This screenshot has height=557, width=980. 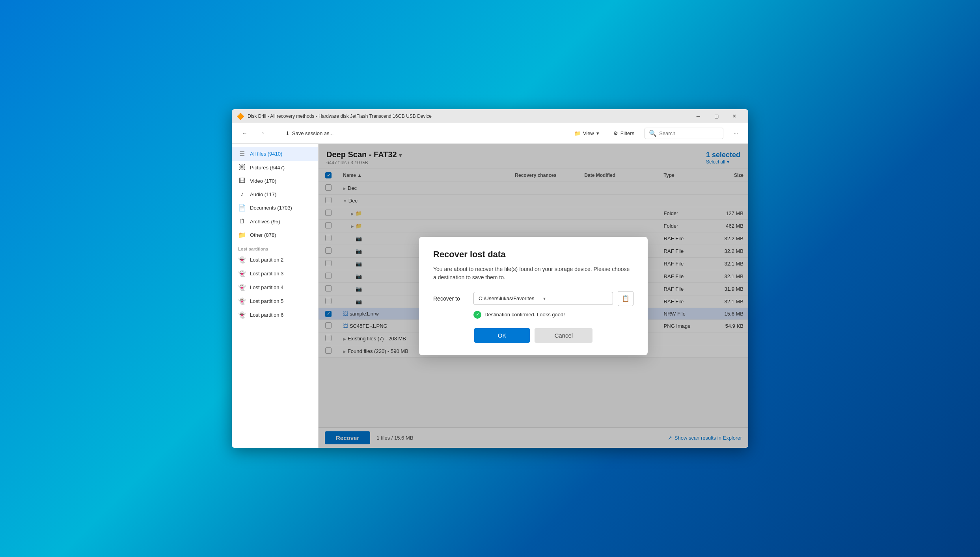 I want to click on destination-confirmed-row: ✓ Destination confirmed. Looks good!, so click(x=533, y=315).